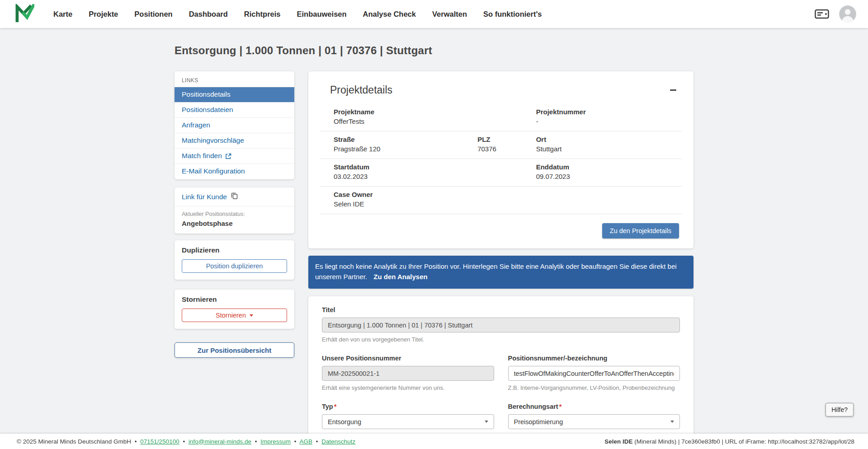 The image size is (868, 449). What do you see at coordinates (234, 94) in the screenshot?
I see `sidebar-item-positionsdetails: Positionsdetails` at bounding box center [234, 94].